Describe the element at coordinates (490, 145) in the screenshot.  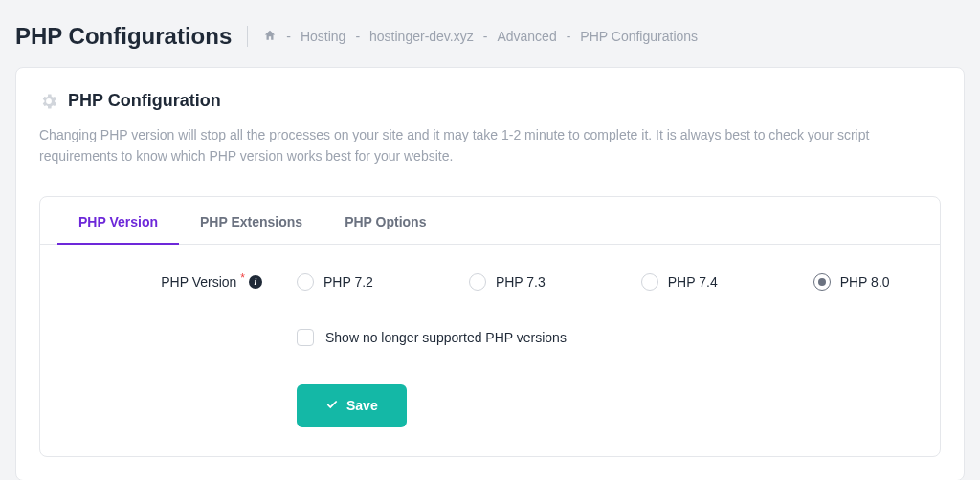
I see `card-description: Changing PHP version will stop all the p…` at that location.